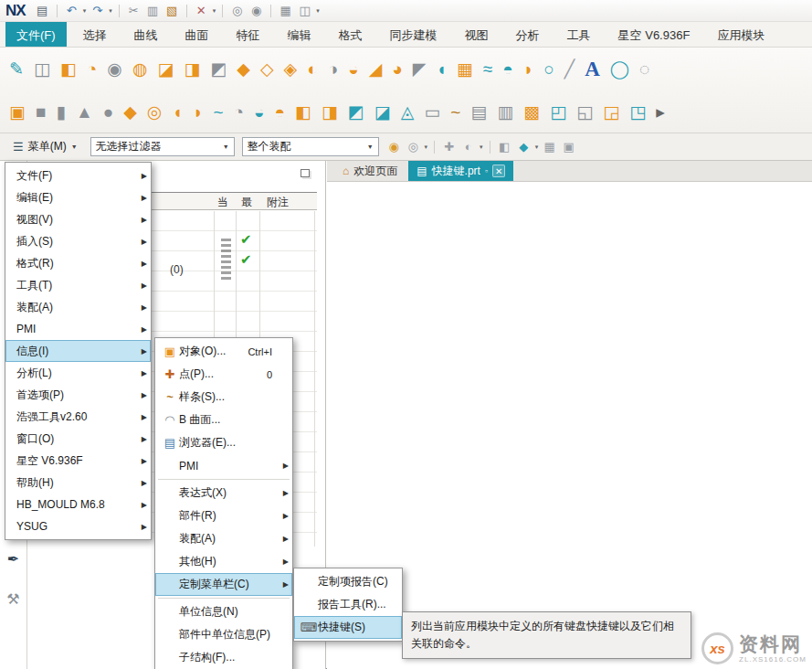 This screenshot has height=669, width=812. What do you see at coordinates (455, 112) in the screenshot?
I see `studio-spline-icon: ~` at bounding box center [455, 112].